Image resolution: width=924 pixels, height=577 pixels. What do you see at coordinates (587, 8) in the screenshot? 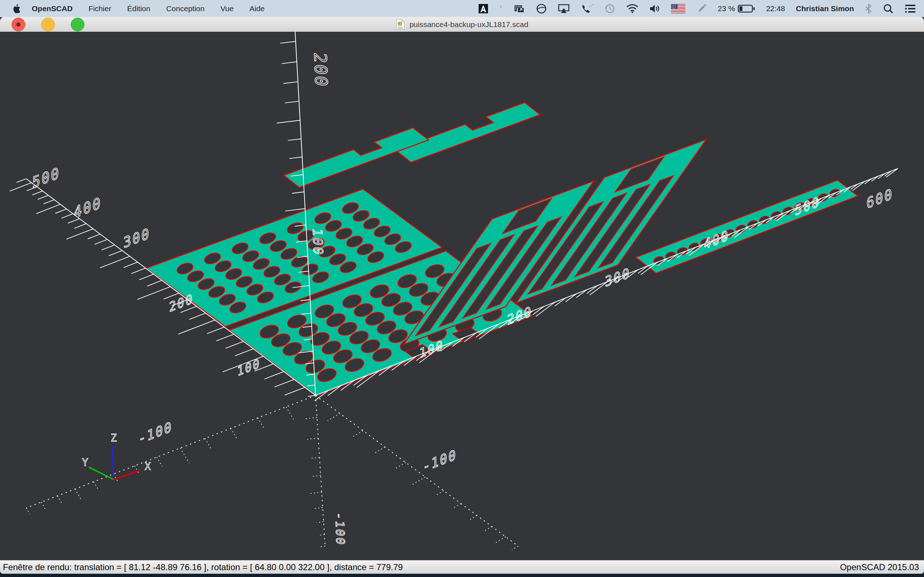
I see `phone-handoff-icon` at bounding box center [587, 8].